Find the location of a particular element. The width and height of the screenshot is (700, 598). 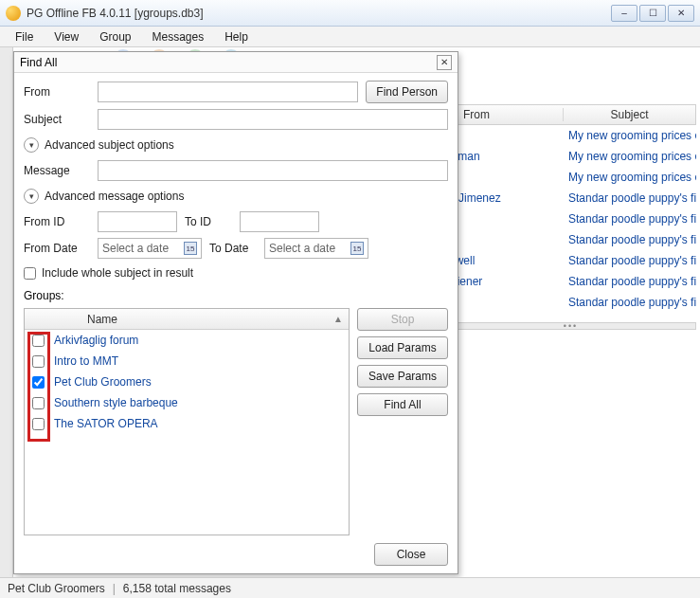

group-row: The SATOR OPERA is located at coordinates (187, 424).